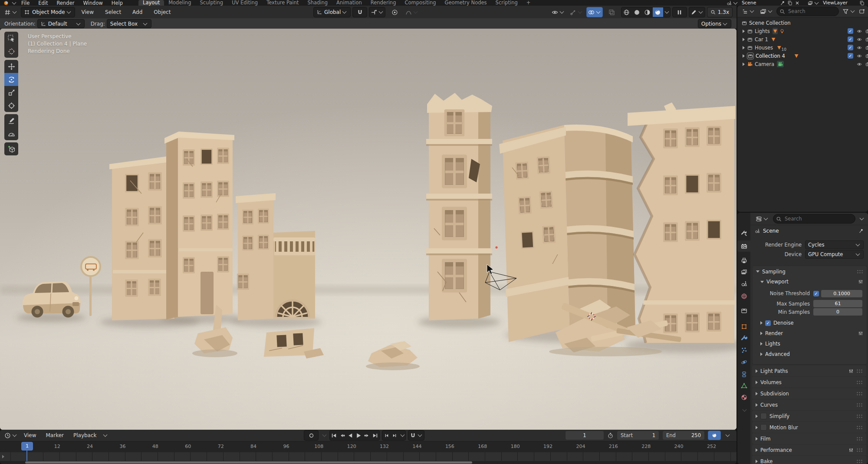 This screenshot has width=868, height=464. I want to click on proportional-falloff-selector, so click(412, 12).